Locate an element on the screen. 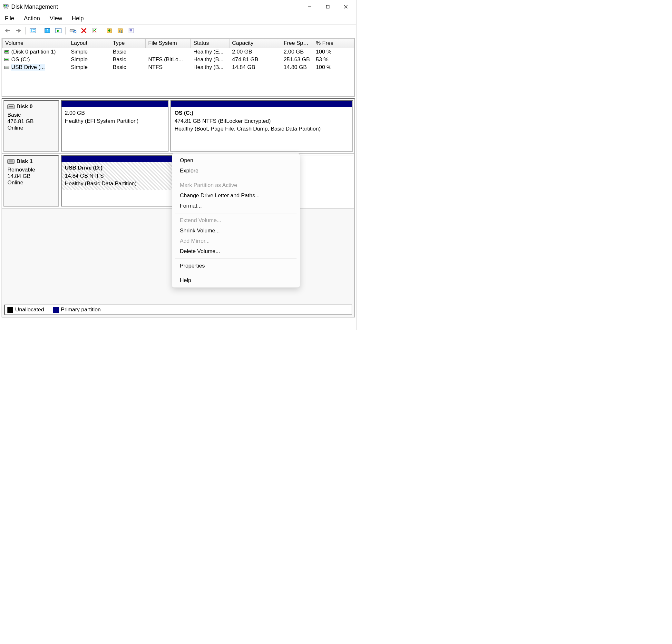 This screenshot has width=672, height=644. minimize-button is located at coordinates (310, 7).